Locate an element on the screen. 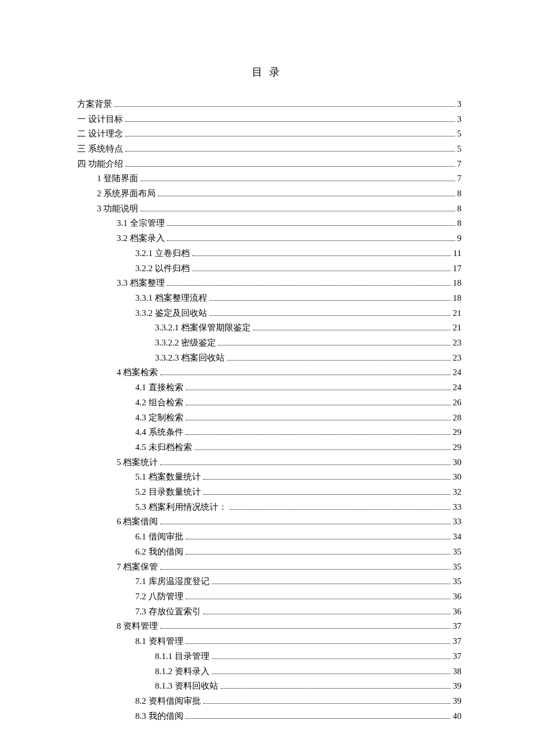  toc-entry: 7.1 库房温湿度登记35 is located at coordinates (269, 582).